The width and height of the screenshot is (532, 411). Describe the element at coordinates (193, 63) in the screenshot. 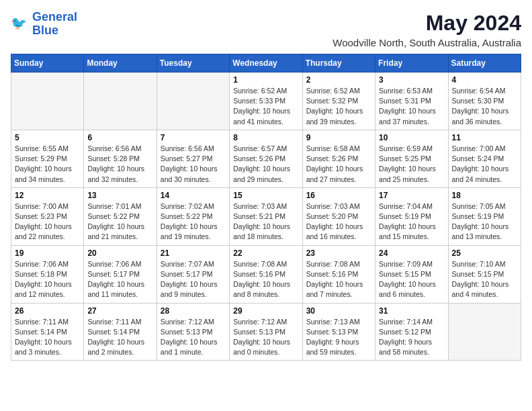

I see `weekday-header: Tuesday` at that location.